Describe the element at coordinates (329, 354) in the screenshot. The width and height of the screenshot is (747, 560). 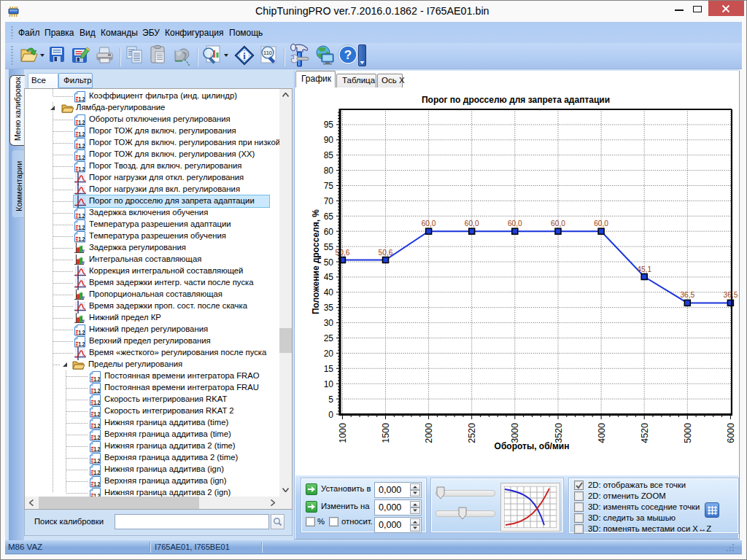
I see `svg-text: 20` at that location.